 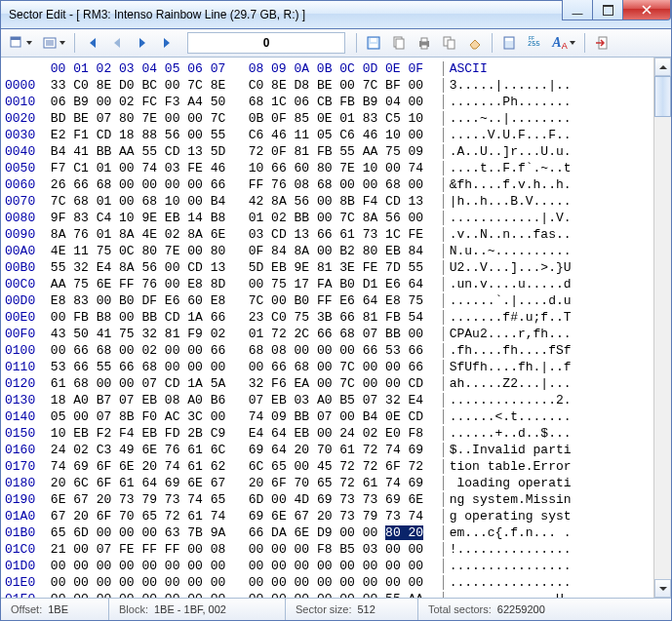 What do you see at coordinates (336, 351) in the screenshot?
I see `hex-bytes: 68 08 00 00 00 66 53 66` at bounding box center [336, 351].